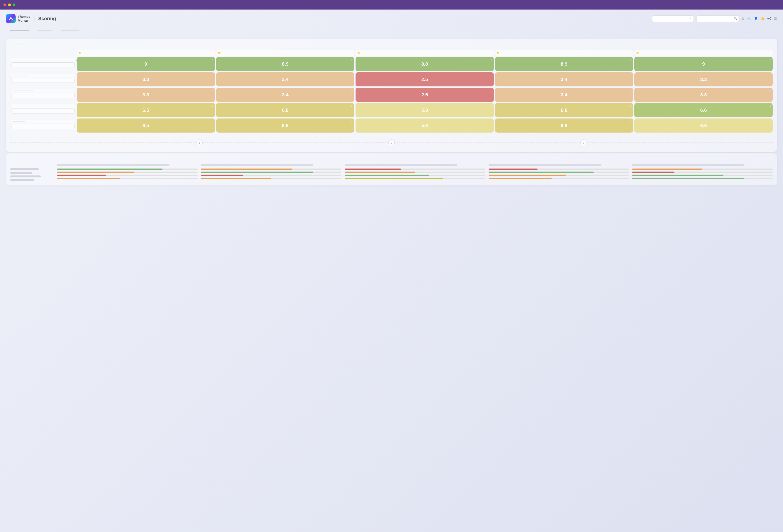  Describe the element at coordinates (776, 19) in the screenshot. I see `menu-icon: ☰` at that location.